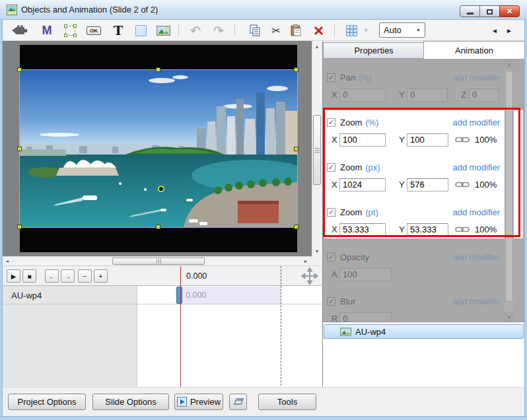 This screenshot has height=420, width=527. I want to click on playhead-time: 0.000, so click(197, 276).